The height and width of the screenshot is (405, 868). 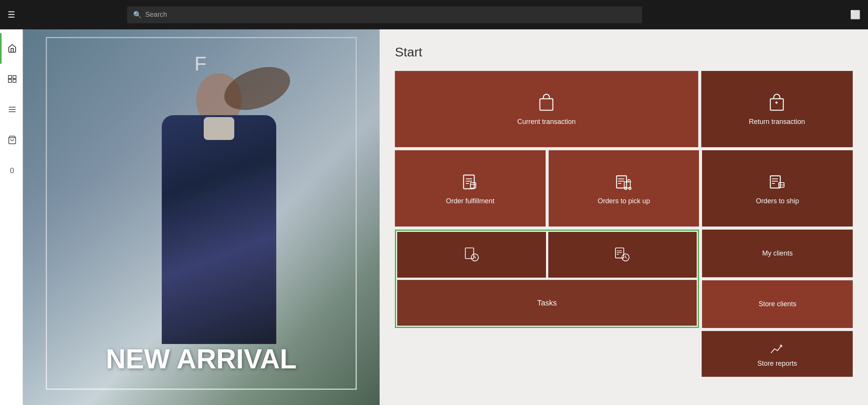 What do you see at coordinates (778, 253) in the screenshot?
I see `tile-my-clients: My clients` at bounding box center [778, 253].